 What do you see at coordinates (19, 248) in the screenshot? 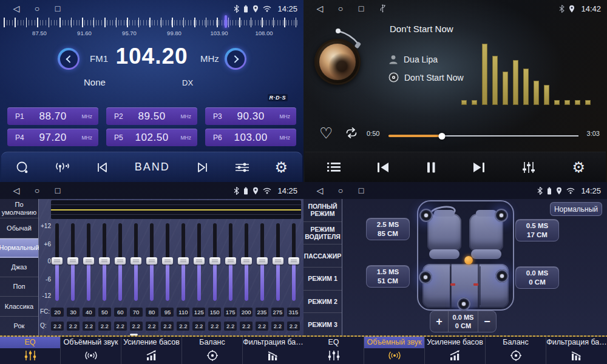
I see `eq-preset-normal-selected: Нормальный` at bounding box center [19, 248].